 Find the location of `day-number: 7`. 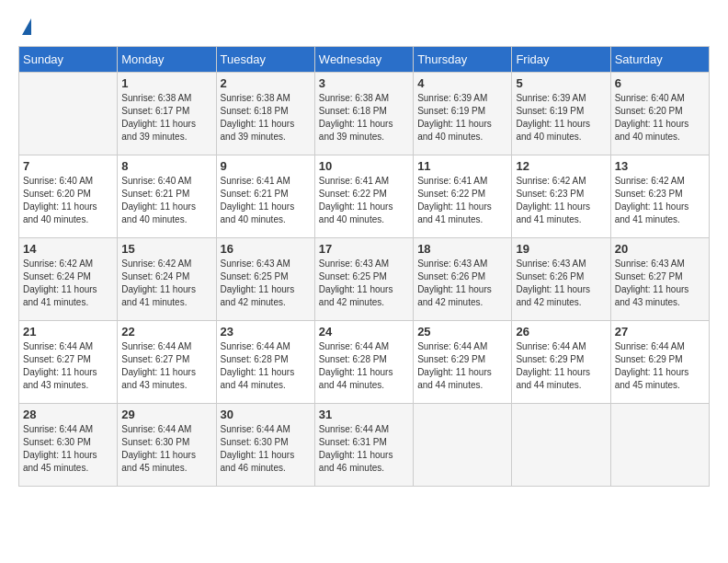

day-number: 7 is located at coordinates (68, 166).